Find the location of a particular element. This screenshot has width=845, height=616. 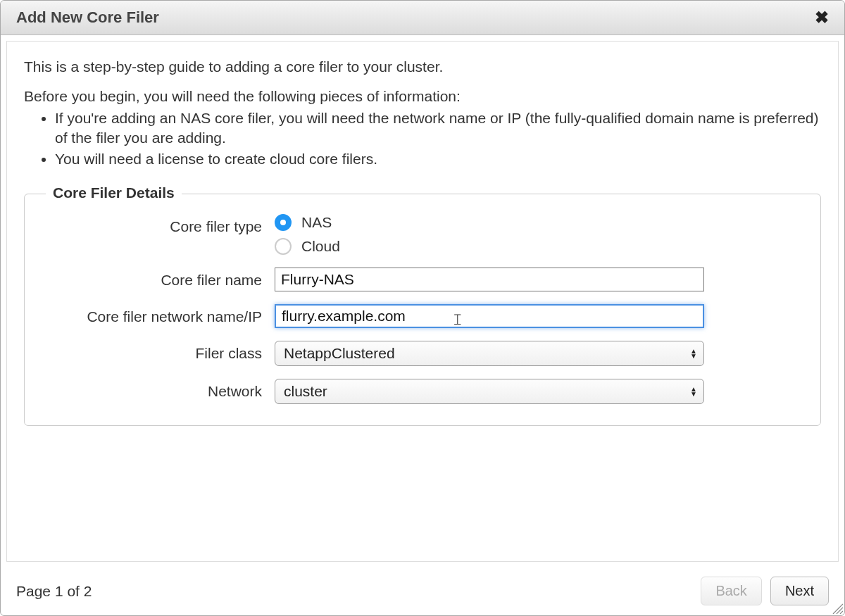

filer-name-row: Core filer name is located at coordinates (423, 279).